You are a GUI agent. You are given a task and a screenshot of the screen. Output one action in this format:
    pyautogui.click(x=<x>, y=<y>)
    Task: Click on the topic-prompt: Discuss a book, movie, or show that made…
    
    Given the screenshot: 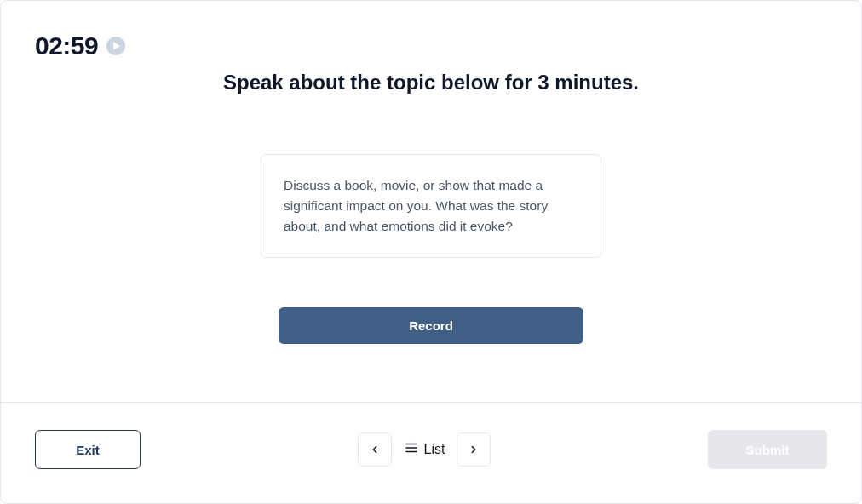 What is the action you would take?
    pyautogui.click(x=431, y=206)
    